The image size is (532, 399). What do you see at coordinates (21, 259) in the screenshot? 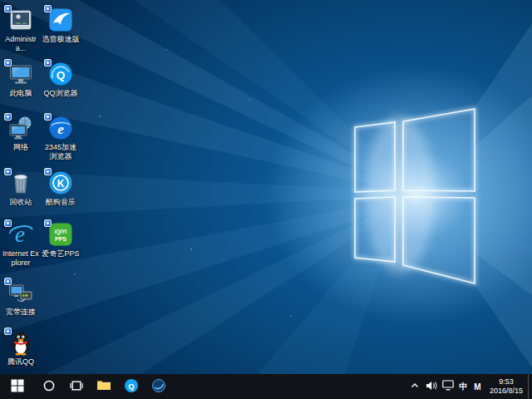
I see `desktop-icon-label: Internet Explorer` at bounding box center [21, 259].